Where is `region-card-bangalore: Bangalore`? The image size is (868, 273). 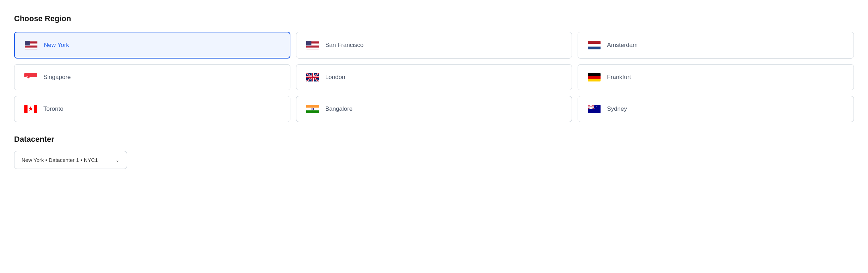
region-card-bangalore: Bangalore is located at coordinates (434, 109).